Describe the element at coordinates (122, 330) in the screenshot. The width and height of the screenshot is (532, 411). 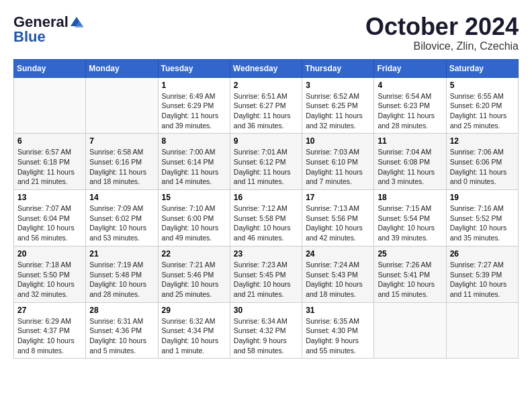
I see `calendar-cell: 28Sunrise: 6:31 AM Sunset: 4:36 PM Dayli…` at that location.